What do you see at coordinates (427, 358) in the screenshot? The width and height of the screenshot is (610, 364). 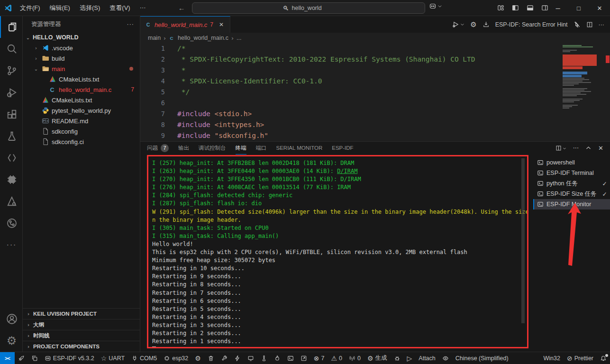 I see `status-left-attach: Attach` at bounding box center [427, 358].